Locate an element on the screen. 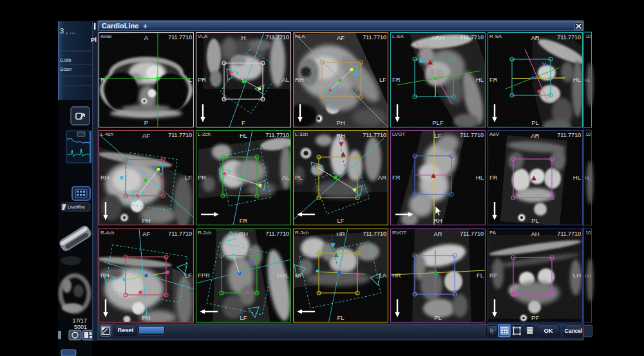  svg-text: LA is located at coordinates (383, 276).